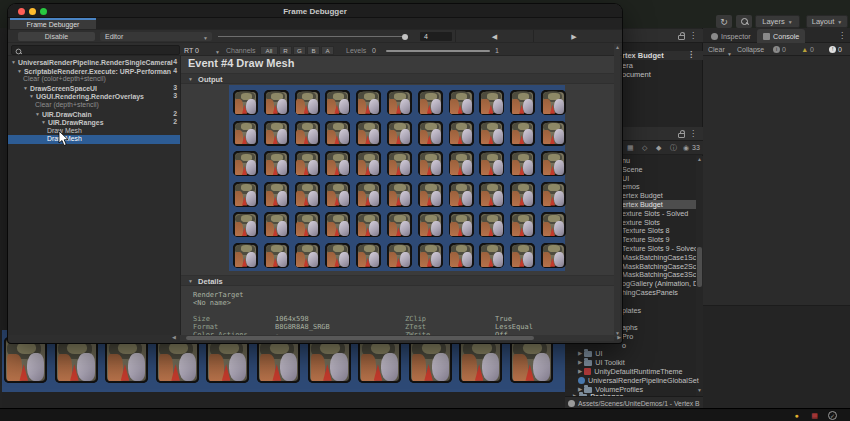  What do you see at coordinates (674, 148) in the screenshot?
I see `info-icon: ⓘ` at bounding box center [674, 148].